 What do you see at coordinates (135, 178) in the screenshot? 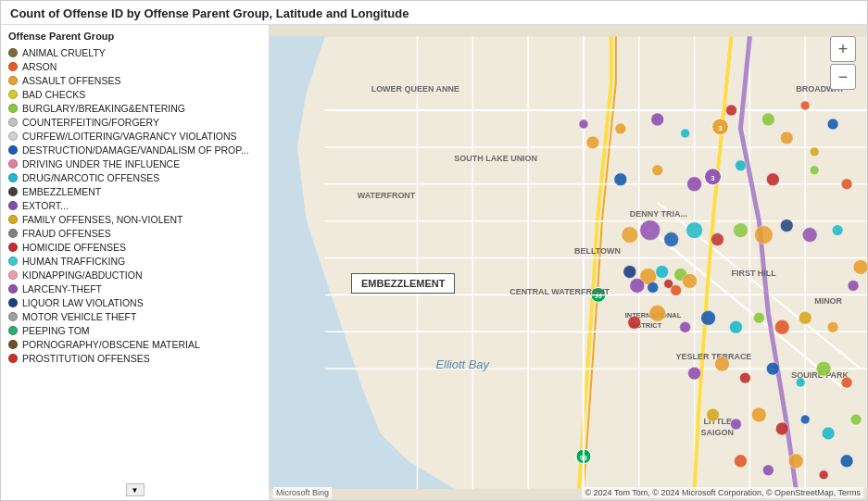
I see `legend-item: DRUG/NARCOTIC OFFENSES` at bounding box center [135, 178].